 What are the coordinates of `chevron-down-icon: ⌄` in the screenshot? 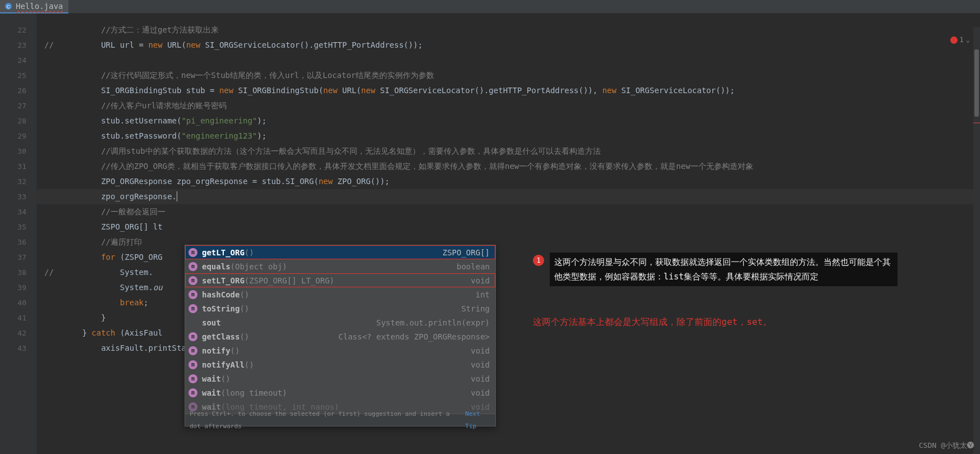 It's located at (968, 40).